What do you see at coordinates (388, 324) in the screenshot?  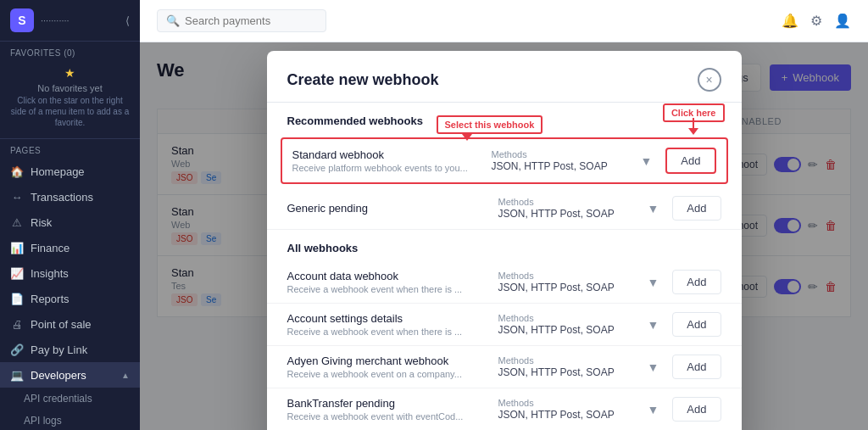 I see `webhook-info: Account settings details Receive a webho…` at bounding box center [388, 324].